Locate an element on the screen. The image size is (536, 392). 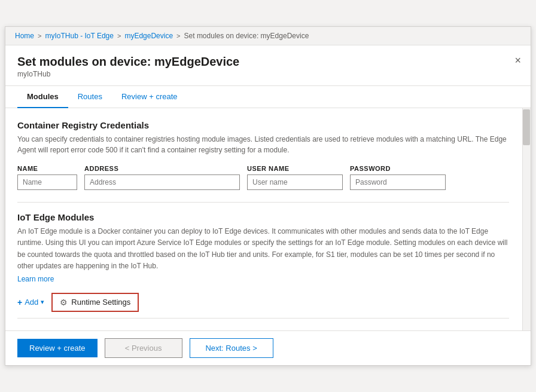
username-input is located at coordinates (295, 182).